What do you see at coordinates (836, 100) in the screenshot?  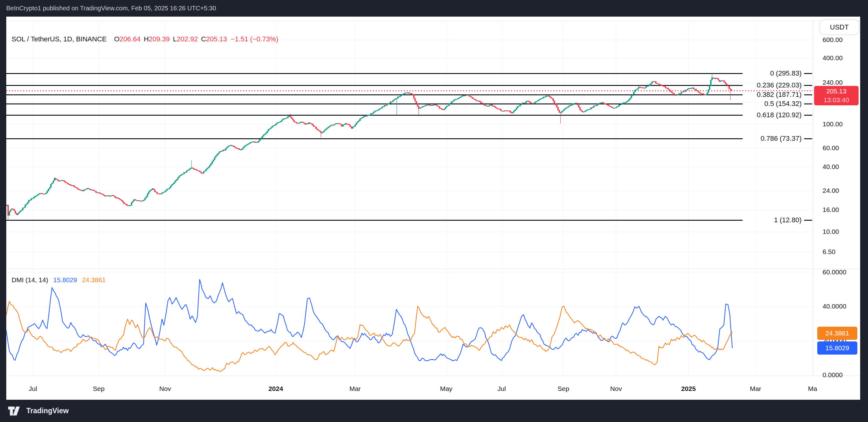 I see `bar-countdown: 13:03:40` at bounding box center [836, 100].